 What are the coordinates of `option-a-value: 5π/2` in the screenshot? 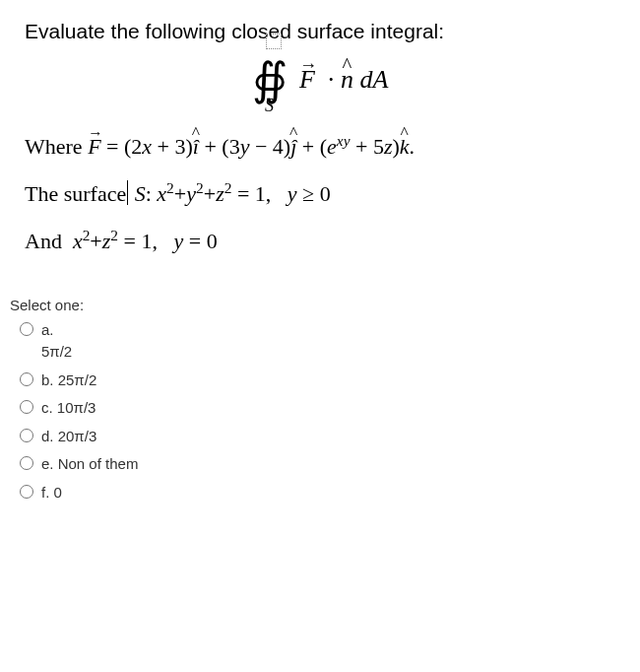 It's located at (57, 353).